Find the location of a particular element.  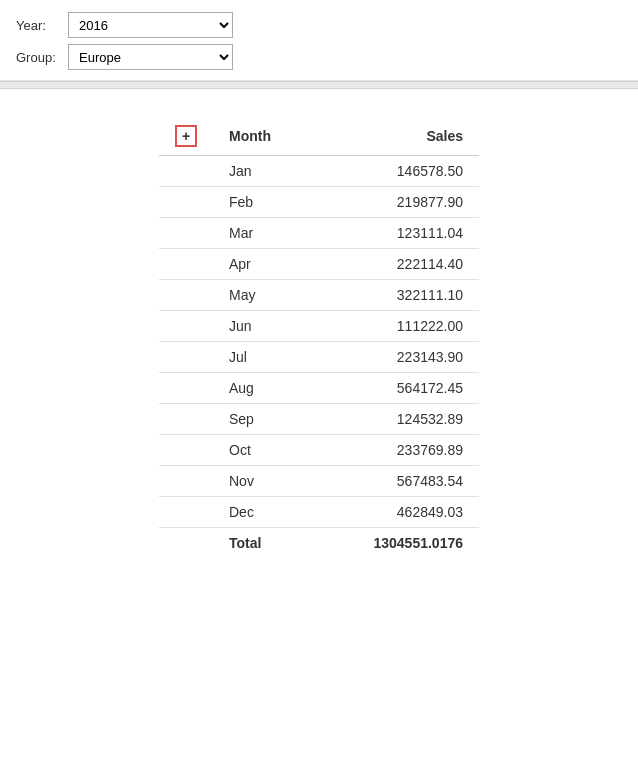

table-row: Dec462849.03 is located at coordinates (319, 512).